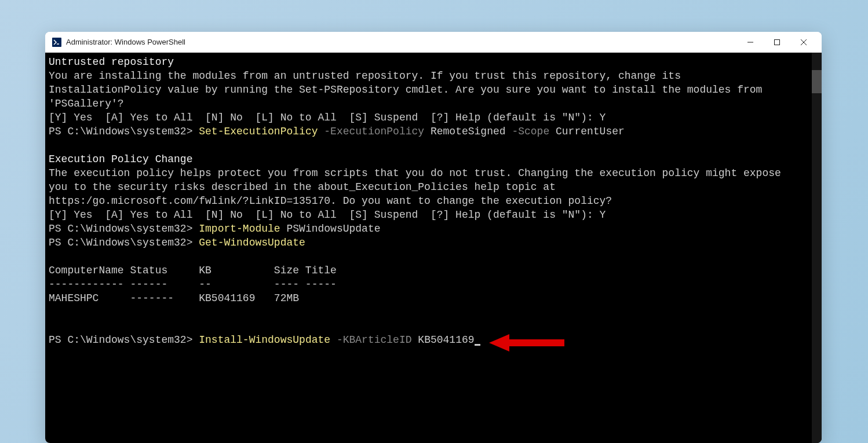  I want to click on scrollbar-thumb, so click(817, 82).